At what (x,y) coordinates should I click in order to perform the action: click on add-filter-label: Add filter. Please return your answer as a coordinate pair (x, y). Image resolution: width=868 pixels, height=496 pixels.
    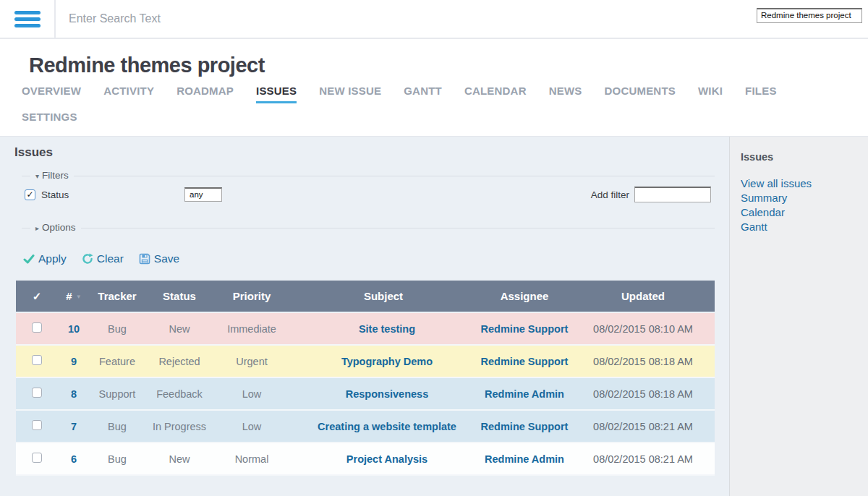
    Looking at the image, I should click on (610, 195).